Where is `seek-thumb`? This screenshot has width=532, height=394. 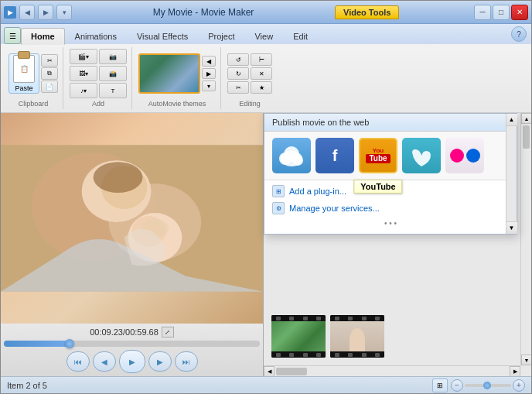 seek-thumb is located at coordinates (70, 344).